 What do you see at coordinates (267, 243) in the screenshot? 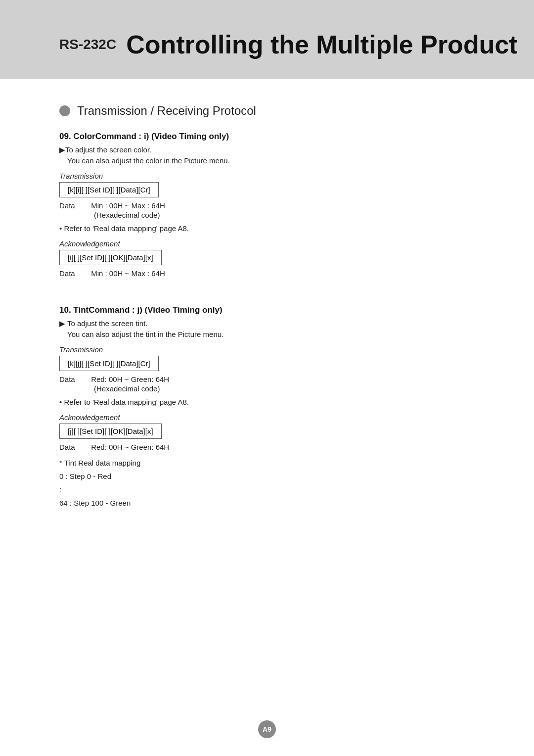
I see `color-ack-label: Acknowledgement` at bounding box center [267, 243].